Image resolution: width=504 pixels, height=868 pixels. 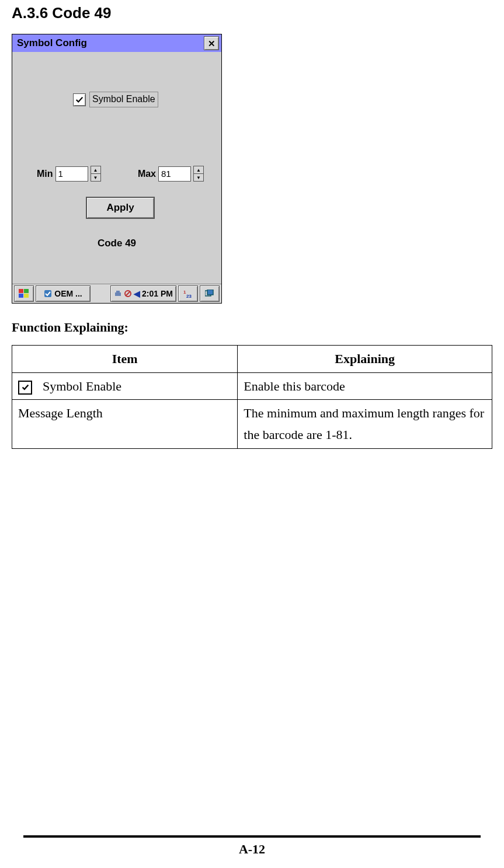 I want to click on item-cell: Symbol Enable, so click(x=125, y=386).